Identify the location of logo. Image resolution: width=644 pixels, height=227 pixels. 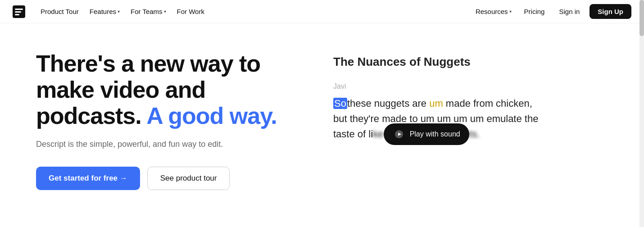
(19, 12).